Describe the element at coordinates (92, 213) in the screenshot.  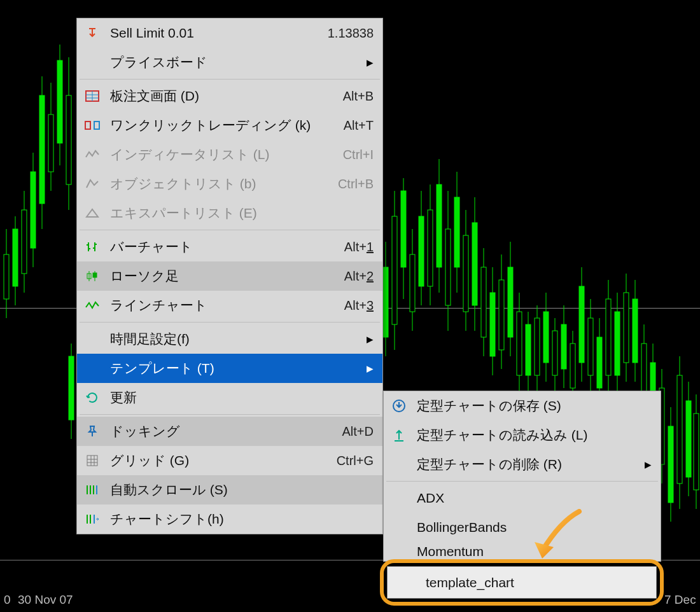
I see `expert-icon` at that location.